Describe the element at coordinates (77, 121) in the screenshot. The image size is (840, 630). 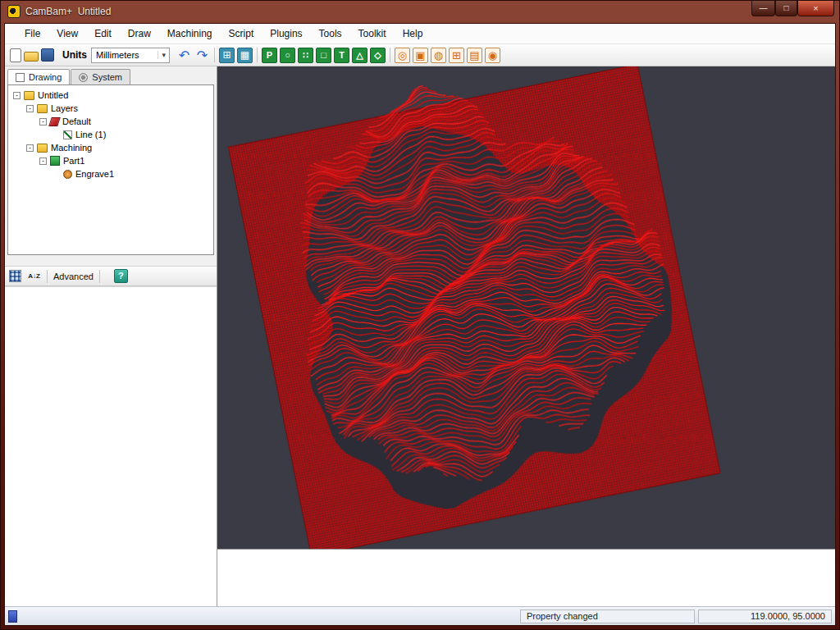
I see `tree-item-label: Default` at that location.